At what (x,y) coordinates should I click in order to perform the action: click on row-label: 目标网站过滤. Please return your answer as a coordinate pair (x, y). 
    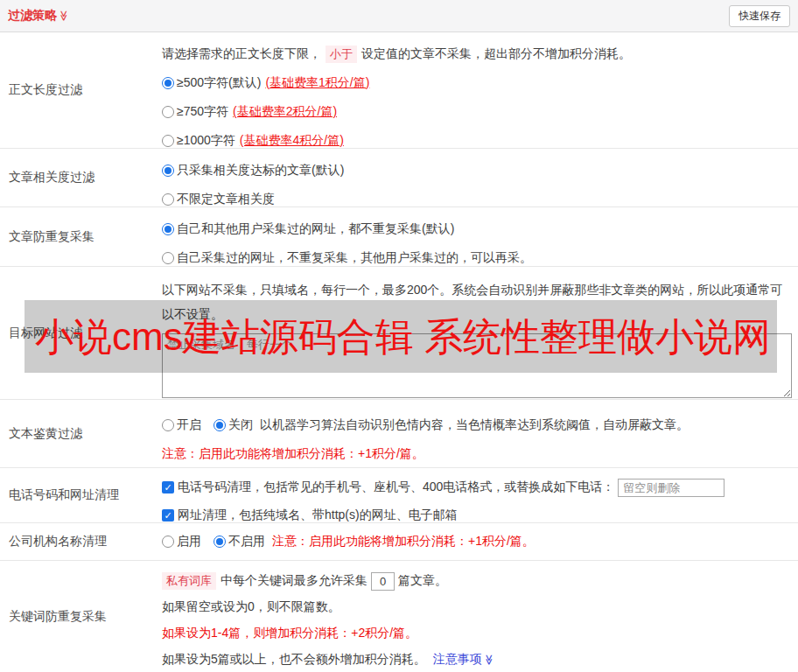
    Looking at the image, I should click on (80, 332).